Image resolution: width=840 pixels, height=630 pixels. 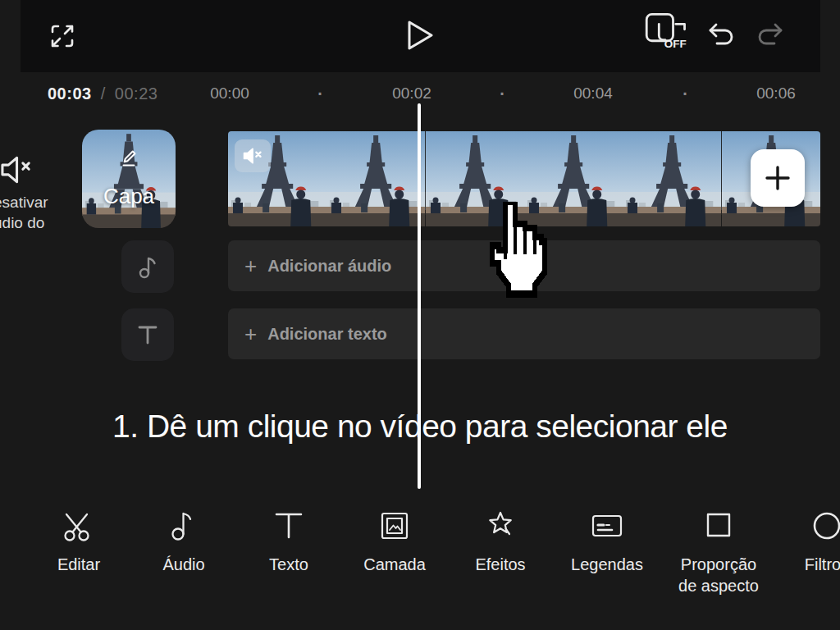 What do you see at coordinates (38, 186) in the screenshot?
I see `mute-video-audio-control: esativar udio do` at bounding box center [38, 186].